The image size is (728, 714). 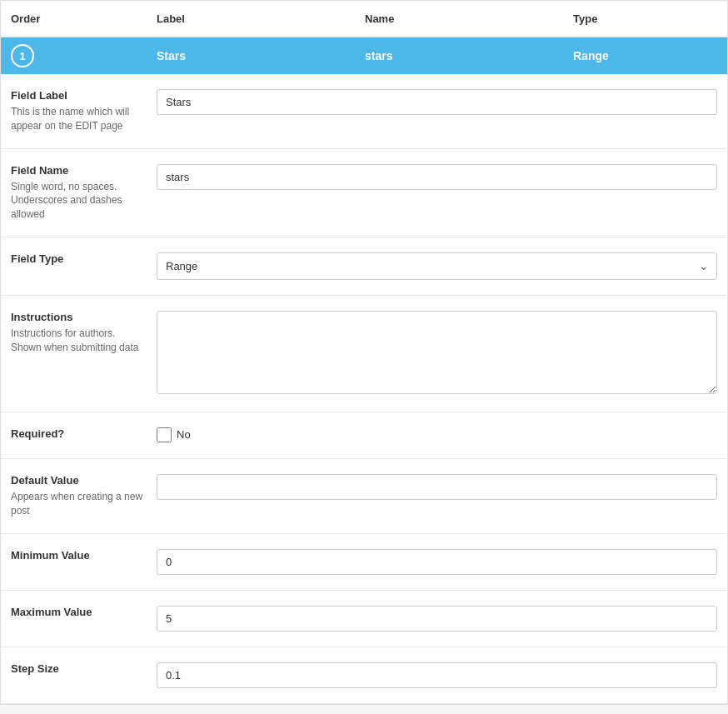 What do you see at coordinates (80, 95) in the screenshot?
I see `field-label-title: Field Label` at bounding box center [80, 95].